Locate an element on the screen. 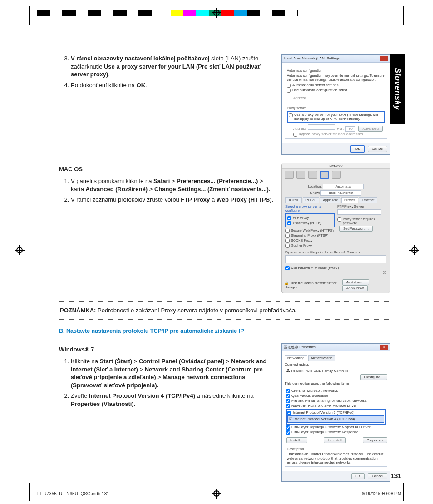 The width and height of the screenshot is (433, 504). win7-step-1: Kliknite na Start (Štart) > Control Pane… is located at coordinates (173, 373).